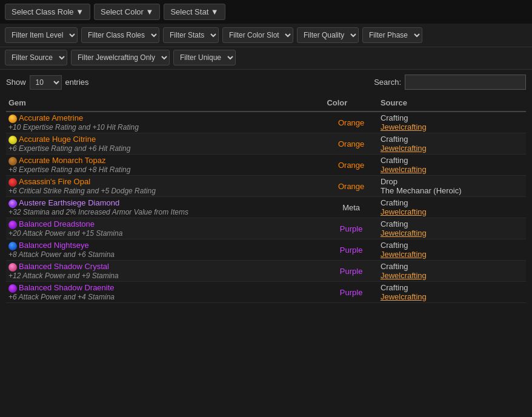  Describe the element at coordinates (46, 82) in the screenshot. I see `entries-select: 10 25 50 100` at that location.